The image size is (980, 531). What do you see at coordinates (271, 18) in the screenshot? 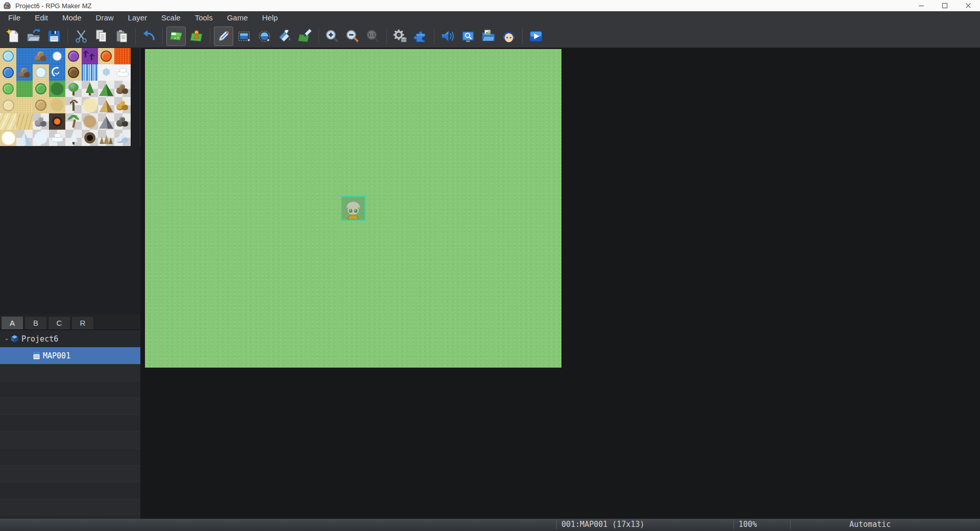
I see `menu-item-help: Help` at bounding box center [271, 18].